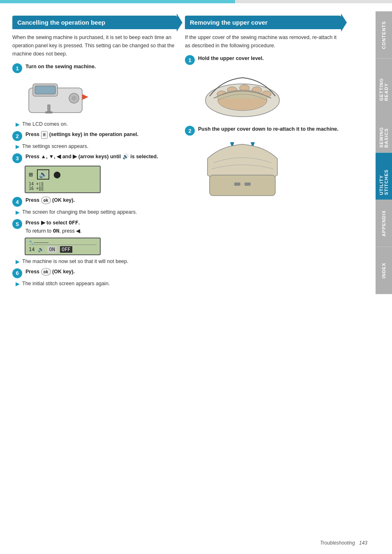 This screenshot has width=392, height=554. I want to click on settings-key-icon: ≡, so click(44, 135).